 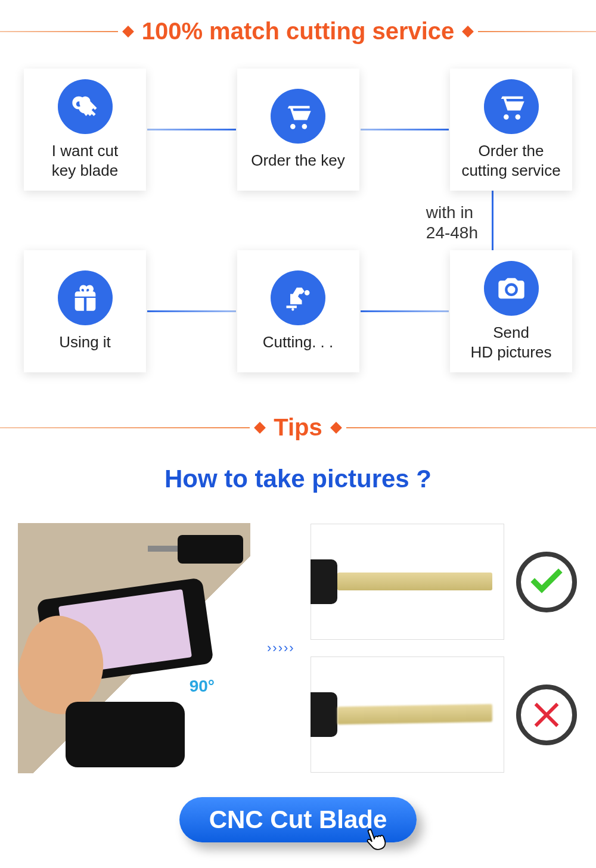 What do you see at coordinates (298, 31) in the screenshot?
I see `section-header-service: 100% match cutting service` at bounding box center [298, 31].